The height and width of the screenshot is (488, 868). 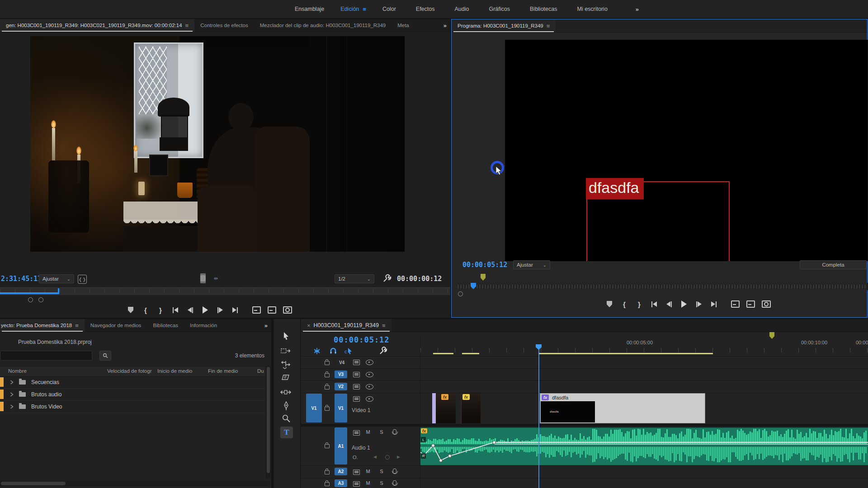 I want to click on source-patch-v1: V1, so click(x=314, y=408).